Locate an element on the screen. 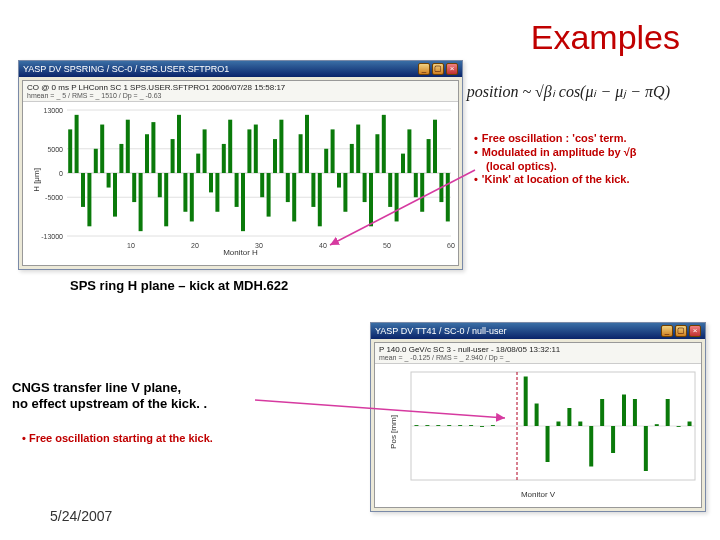 This screenshot has height=540, width=720. window-titlebar: YASP DV SPSRING / SC-0 / SPS.USER.SFTPRO… is located at coordinates (240, 69).